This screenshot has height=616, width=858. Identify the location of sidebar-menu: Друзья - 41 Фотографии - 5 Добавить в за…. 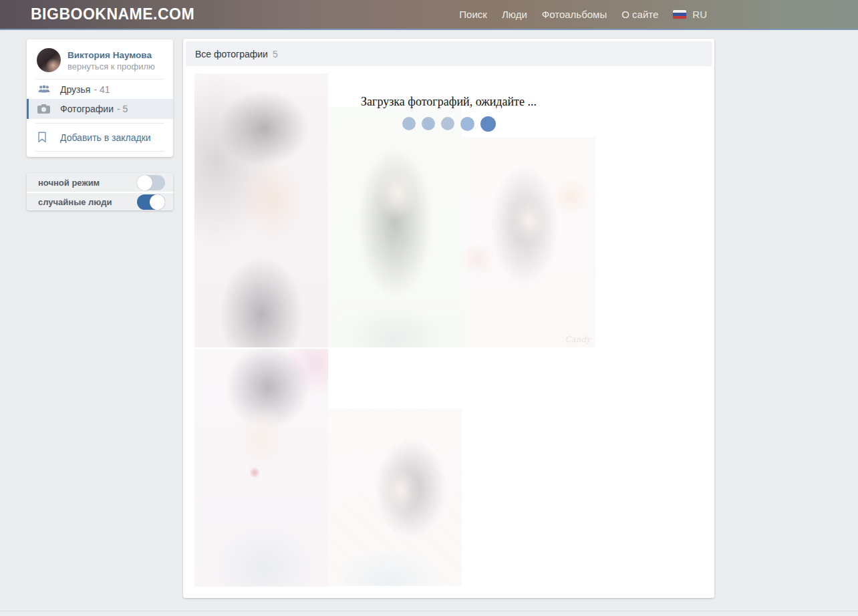
(100, 118).